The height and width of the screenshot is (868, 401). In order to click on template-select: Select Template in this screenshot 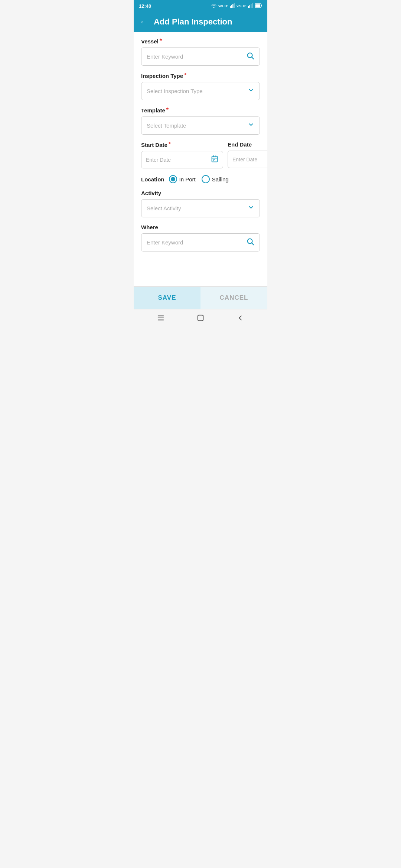, I will do `click(200, 125)`.